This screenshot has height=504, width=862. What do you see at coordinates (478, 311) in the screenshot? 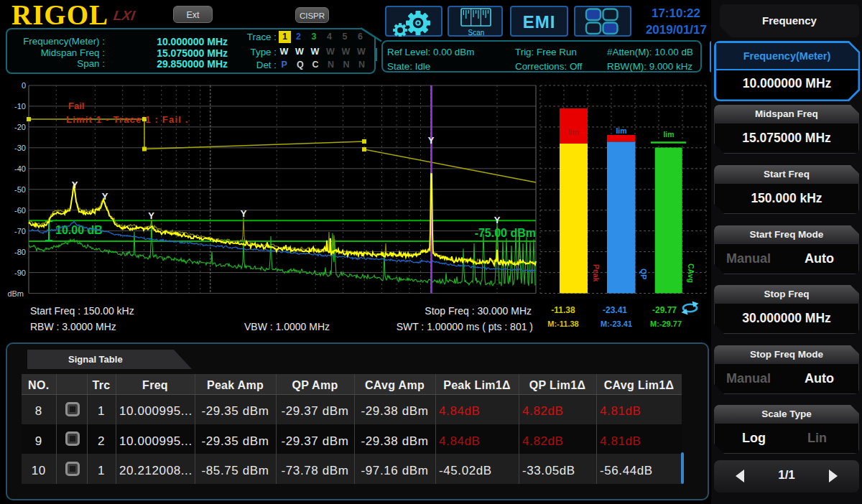
I see `svg-text: Stop Freq : 30.000 MHz` at bounding box center [478, 311].